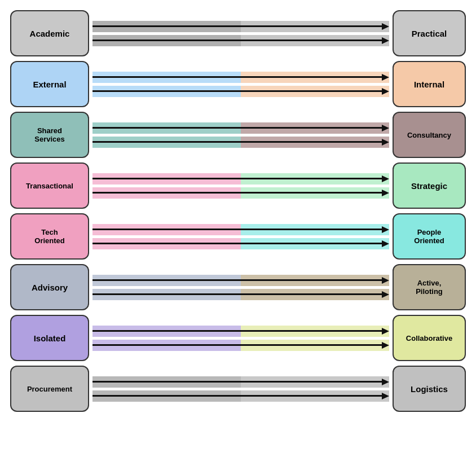 The image size is (476, 470). Describe the element at coordinates (241, 244) in the screenshot. I see `arrow-1-tech-oriented` at that location.